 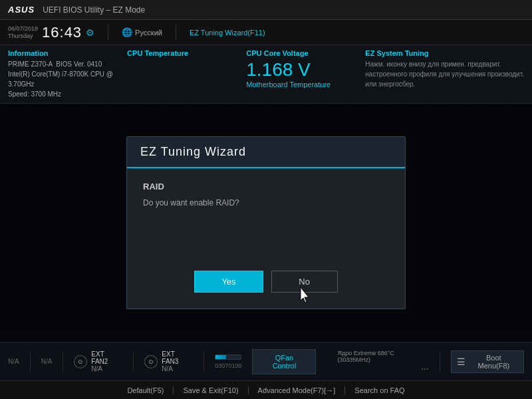 I want to click on fan2-details: EXT FAN2 N/A, so click(x=106, y=362).